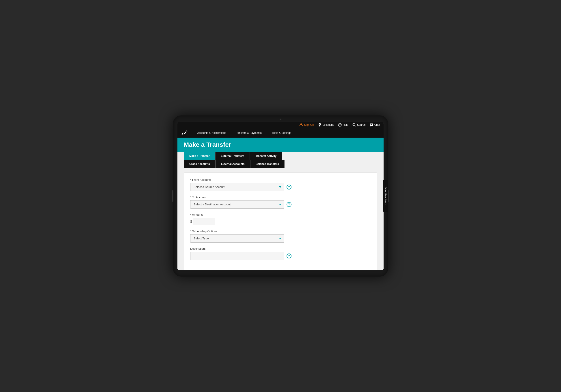  What do you see at coordinates (289, 256) in the screenshot?
I see `description-help-icon: ?` at bounding box center [289, 256].